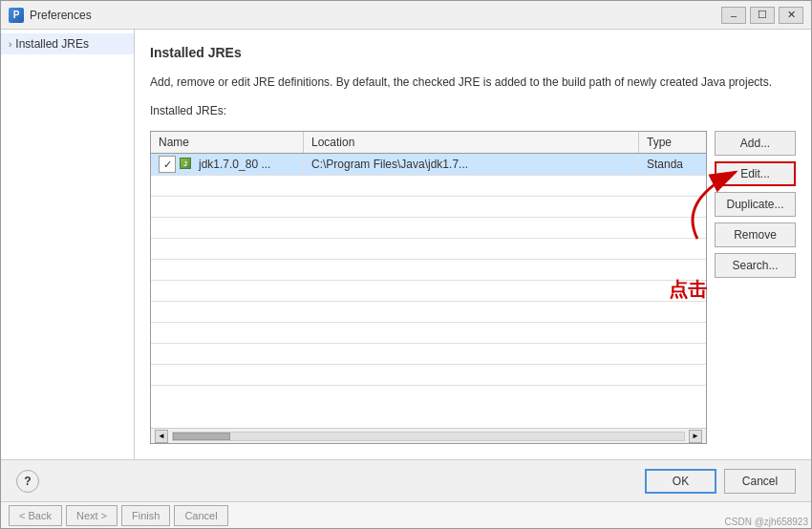 The width and height of the screenshot is (812, 529). Describe the element at coordinates (755, 143) in the screenshot. I see `add-button: Add...` at that location.